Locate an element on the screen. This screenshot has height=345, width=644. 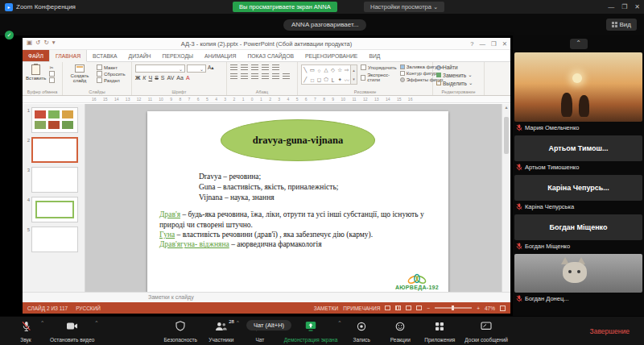
normal-view-icon is located at coordinates (388, 308).